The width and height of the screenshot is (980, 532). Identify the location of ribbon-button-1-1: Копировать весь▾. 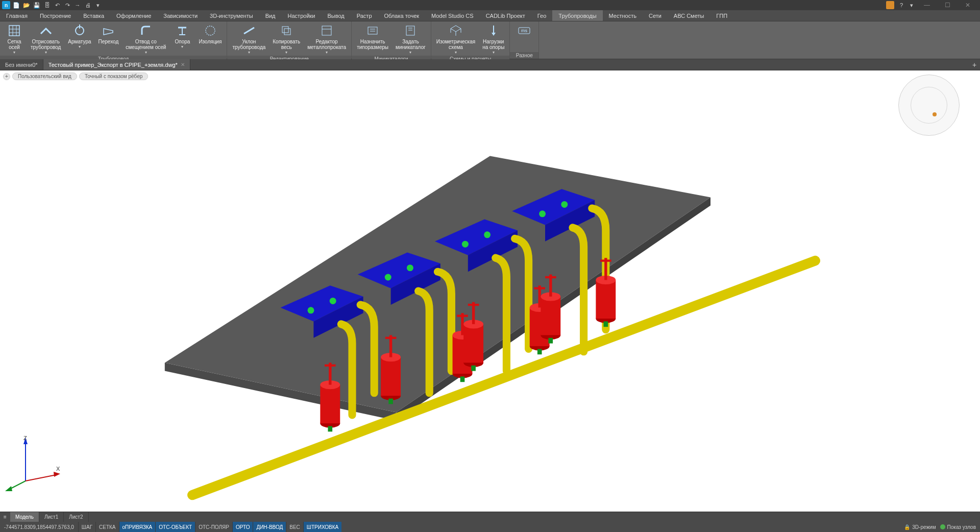
(286, 39).